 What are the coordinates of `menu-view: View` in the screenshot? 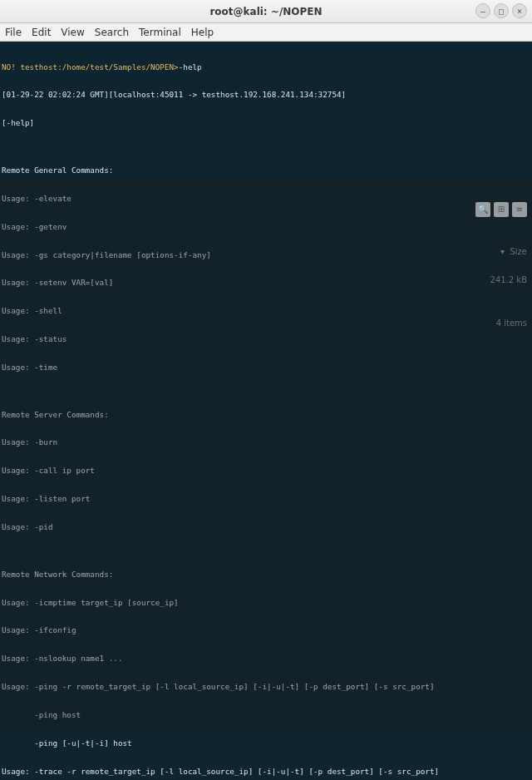 It's located at (72, 32).